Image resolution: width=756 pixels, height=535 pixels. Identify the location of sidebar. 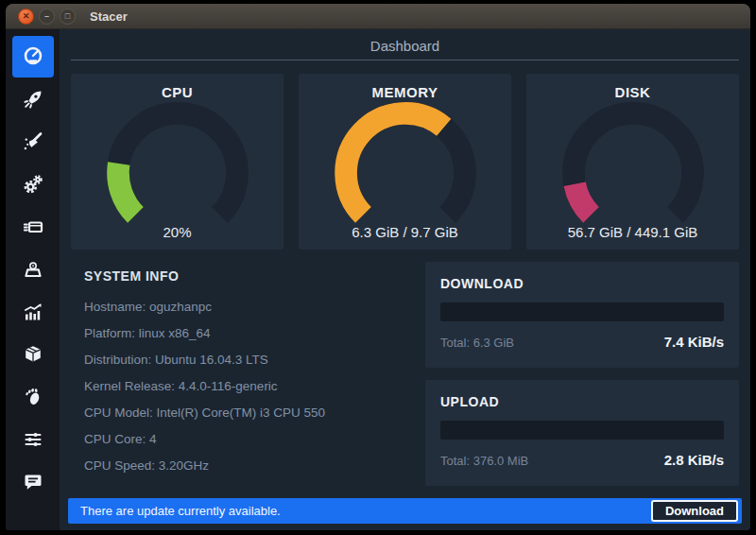
(32, 280).